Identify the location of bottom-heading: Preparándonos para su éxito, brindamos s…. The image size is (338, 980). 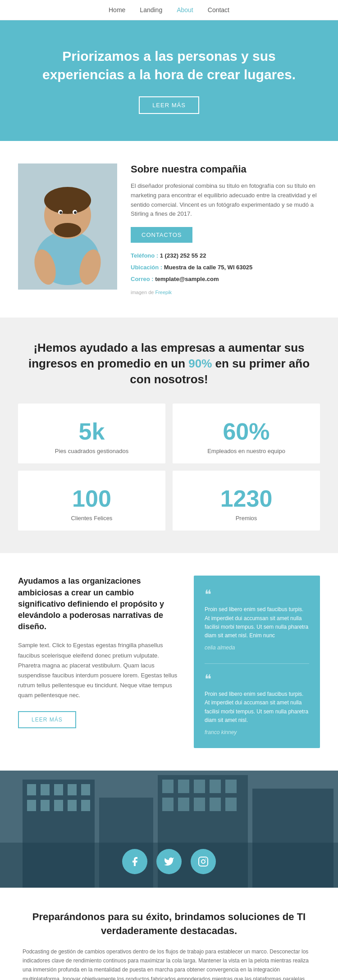
(169, 924).